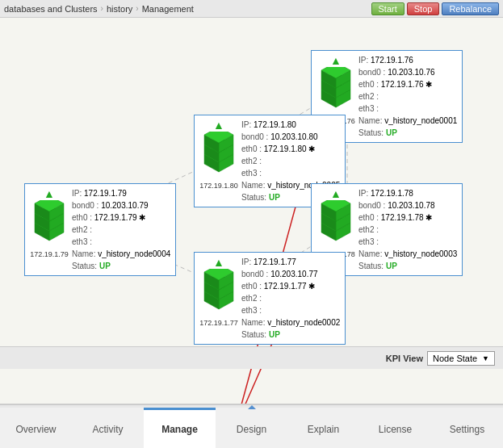 This screenshot has height=448, width=503. Describe the element at coordinates (336, 194) in the screenshot. I see `up-arrow-0003: ▲` at that location.